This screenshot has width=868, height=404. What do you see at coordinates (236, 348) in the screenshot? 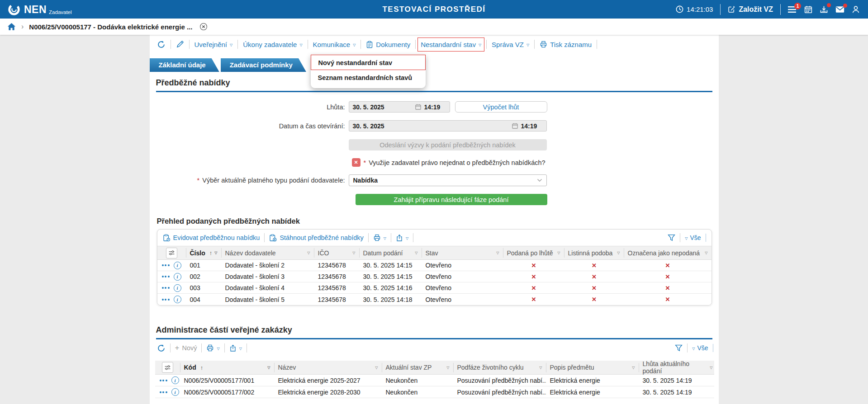
I see `export-table2-button: ▽` at bounding box center [236, 348].